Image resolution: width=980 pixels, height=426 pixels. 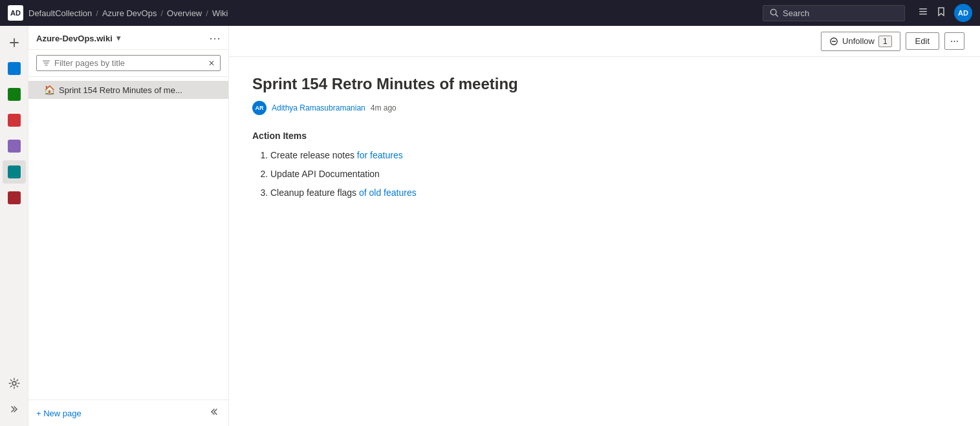 I want to click on unfollow-count-badge: 1, so click(x=885, y=41).